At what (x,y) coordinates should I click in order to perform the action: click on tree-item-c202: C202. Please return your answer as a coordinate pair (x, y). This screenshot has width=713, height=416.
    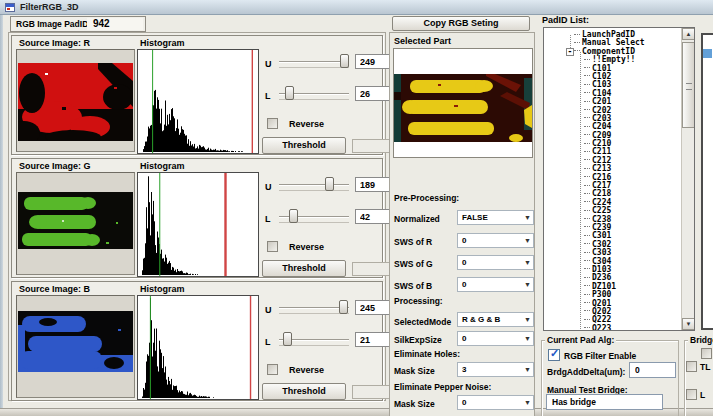
    Looking at the image, I should click on (612, 111).